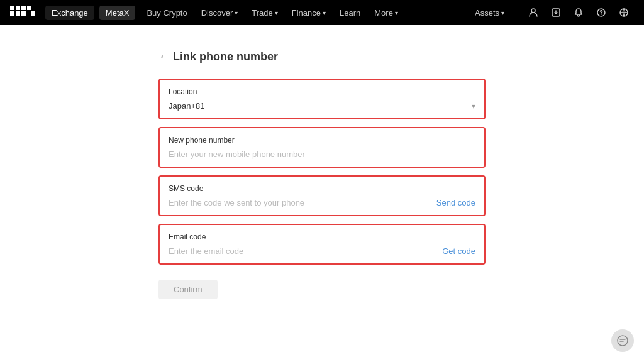  Describe the element at coordinates (579, 13) in the screenshot. I see `bell-icon` at that location.